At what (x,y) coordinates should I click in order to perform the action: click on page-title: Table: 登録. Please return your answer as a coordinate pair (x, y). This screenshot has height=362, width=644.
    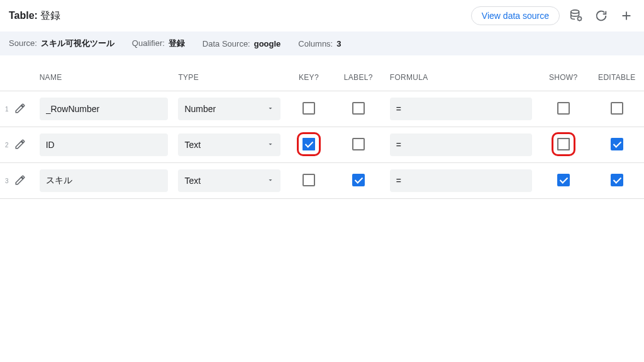
    Looking at the image, I should click on (35, 16).